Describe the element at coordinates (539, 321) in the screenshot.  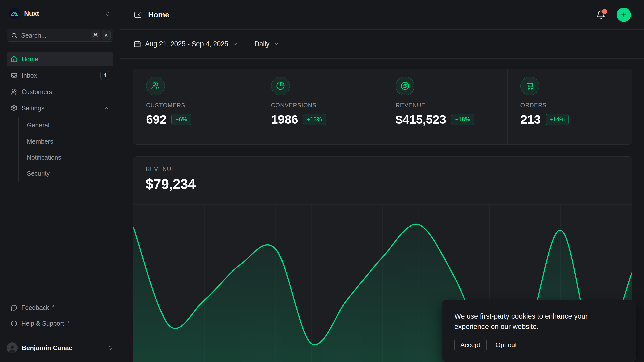
I see `cookie-message: We use first-party cookies to enhance yo…` at that location.